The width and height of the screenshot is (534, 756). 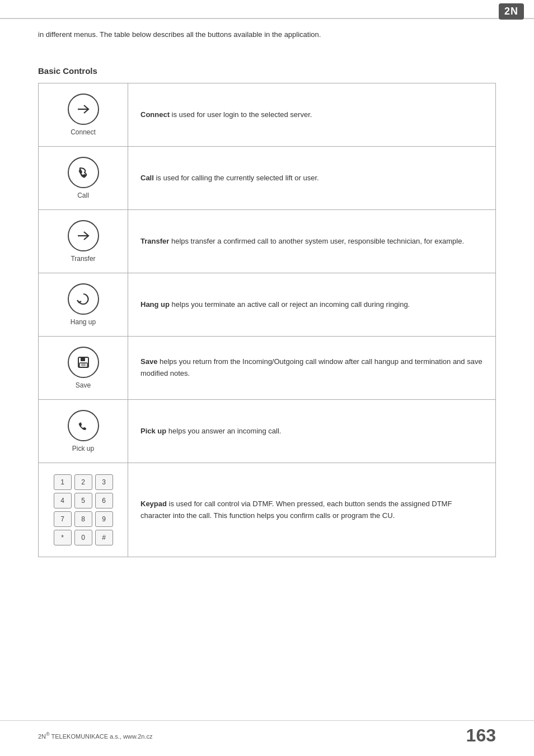 What do you see at coordinates (83, 362) in the screenshot?
I see `save-icon` at bounding box center [83, 362].